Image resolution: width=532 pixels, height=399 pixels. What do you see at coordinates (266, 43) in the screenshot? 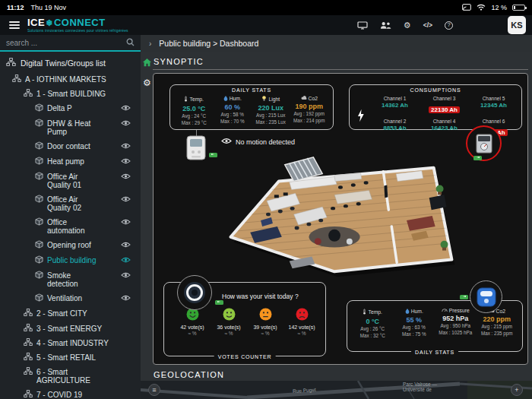
I see `subheader: › Public building > Dashboard` at bounding box center [266, 43].